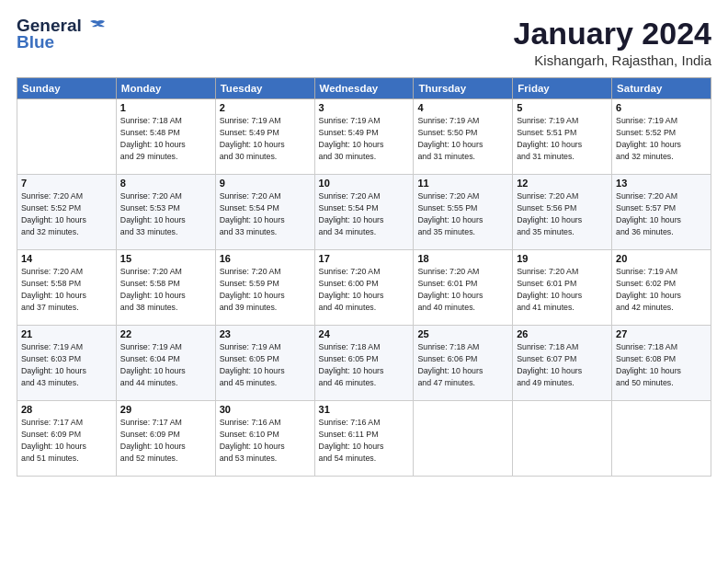 The image size is (728, 563). What do you see at coordinates (265, 364) in the screenshot?
I see `cell-info: Sunrise: 7:19 AM Sunset: 6:05 PM Dayligh…` at bounding box center [265, 364].